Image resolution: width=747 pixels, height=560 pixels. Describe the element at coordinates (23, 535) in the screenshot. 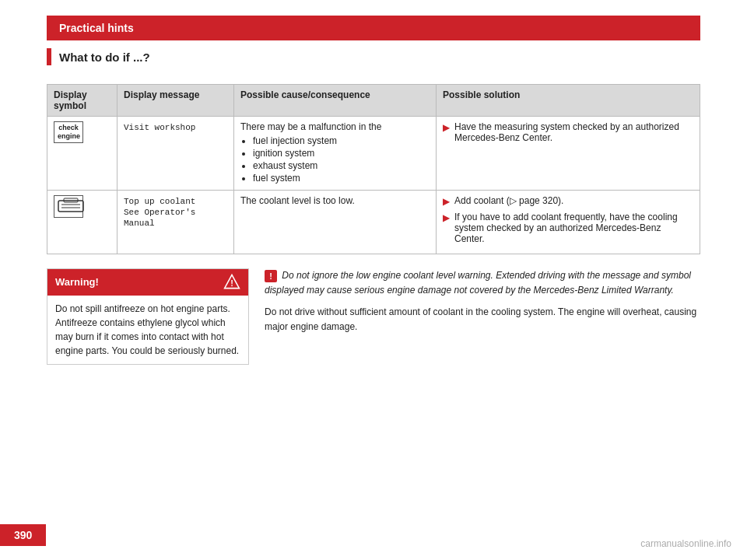

I see `page-number-text: 390` at that location.